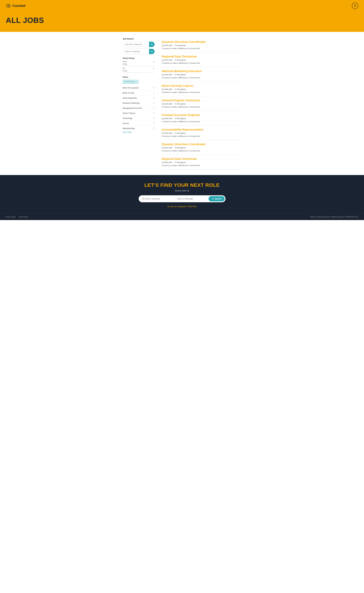 Image resolution: width=364 pixels, height=593 pixels. Describe the element at coordinates (202, 71) in the screenshot. I see `job-title: National Marketing Executive` at that location.